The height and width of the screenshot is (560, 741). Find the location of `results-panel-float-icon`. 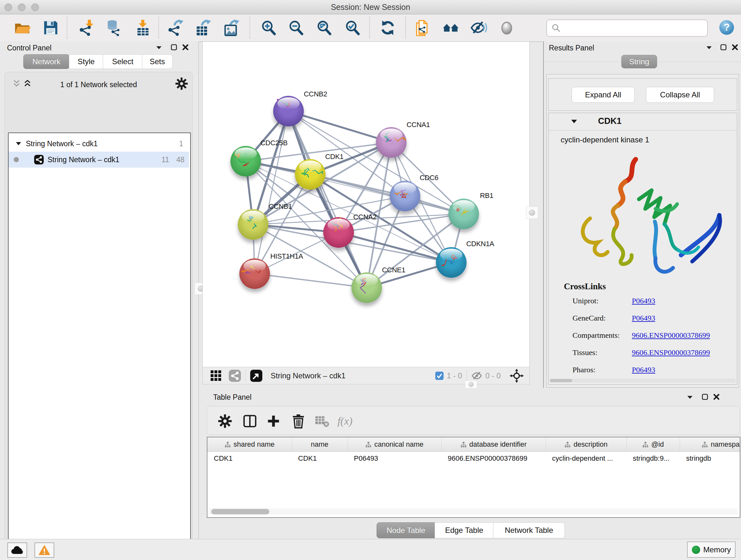

results-panel-float-icon is located at coordinates (709, 48).